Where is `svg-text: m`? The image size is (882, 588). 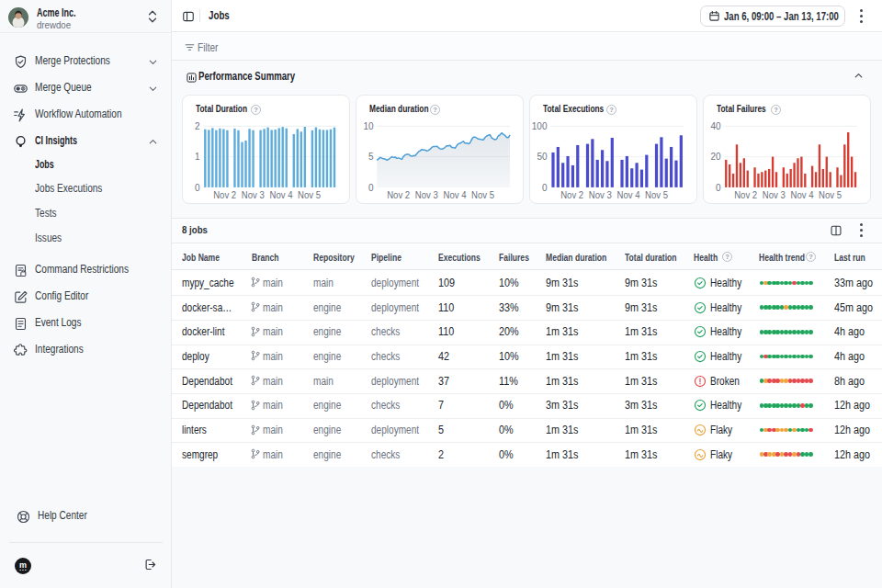 svg-text: m is located at coordinates (23, 565).